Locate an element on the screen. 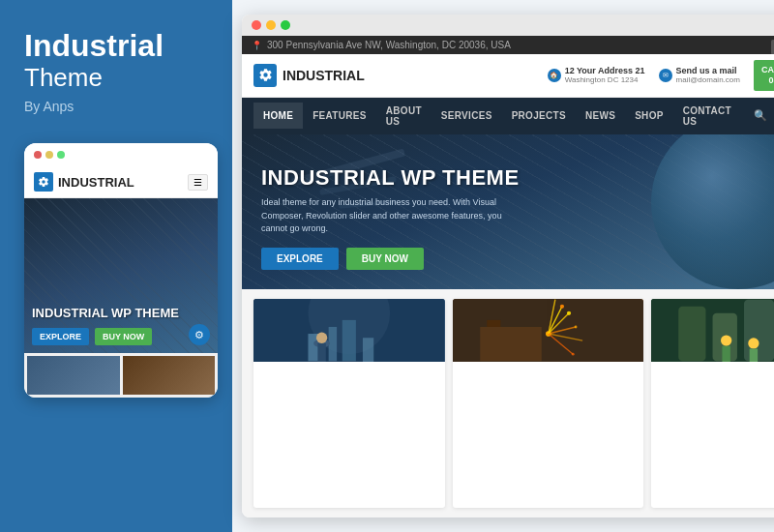  logo-text: INDUSTRIAL is located at coordinates (323, 75).